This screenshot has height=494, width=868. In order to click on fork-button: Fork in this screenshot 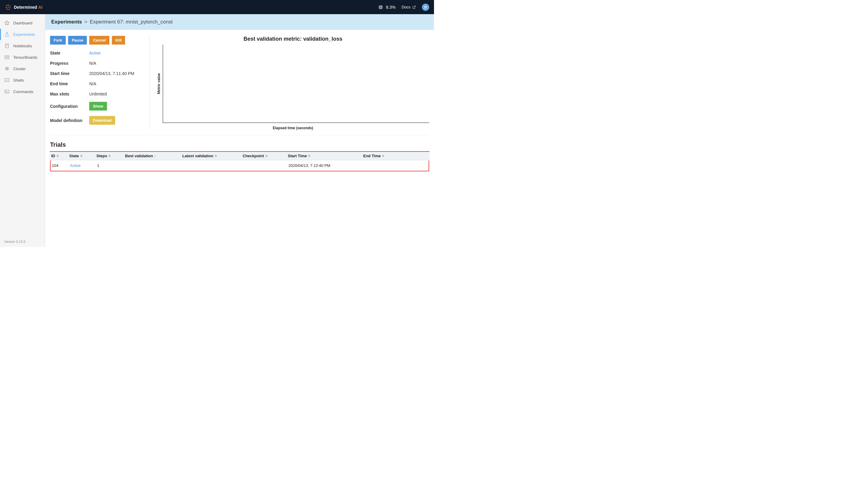, I will do `click(58, 40)`.